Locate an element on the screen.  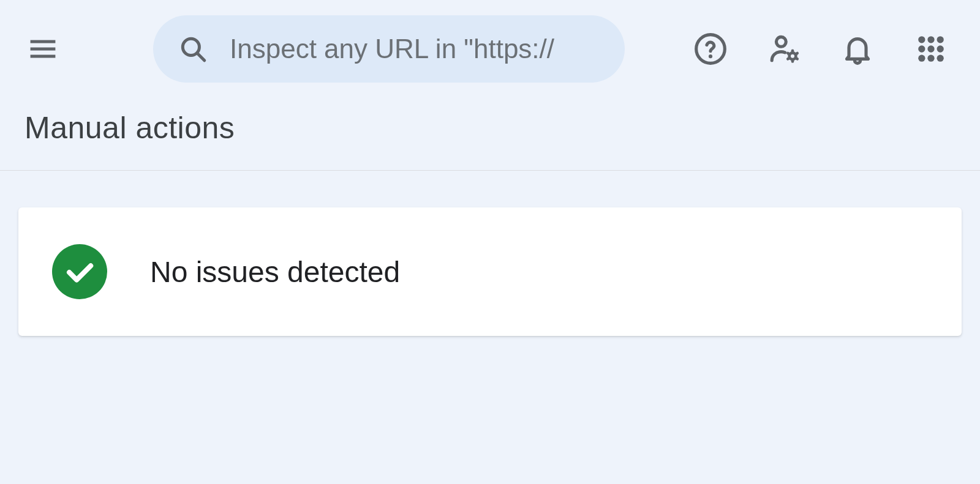
header-actions is located at coordinates (827, 49).